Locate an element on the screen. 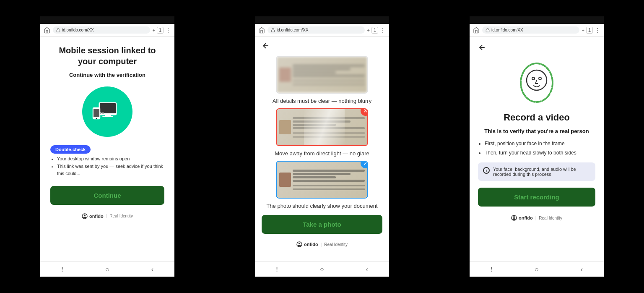 Image resolution: width=644 pixels, height=293 pixels. tab-count-2: 1 is located at coordinates (375, 30).